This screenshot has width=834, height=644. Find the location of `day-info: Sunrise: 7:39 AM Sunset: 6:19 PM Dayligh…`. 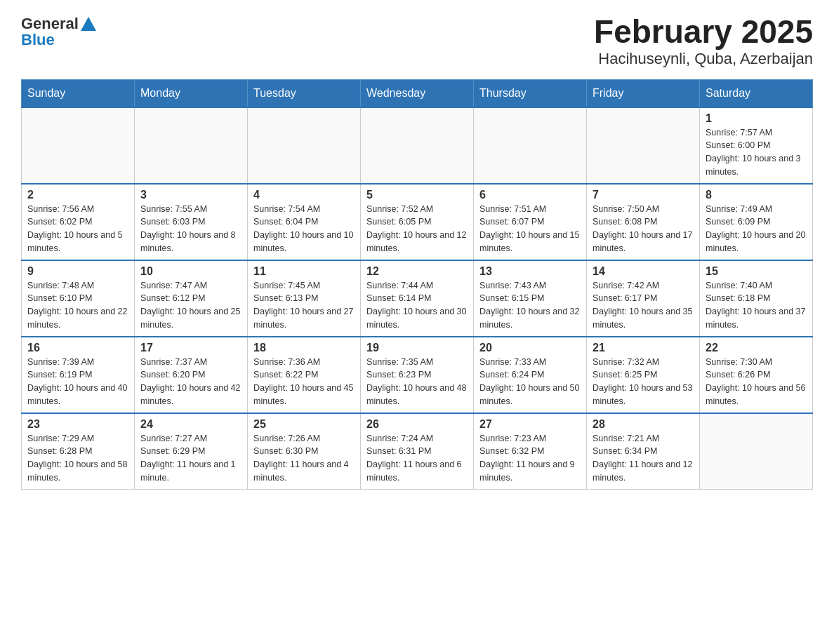

day-info: Sunrise: 7:39 AM Sunset: 6:19 PM Dayligh… is located at coordinates (78, 382).